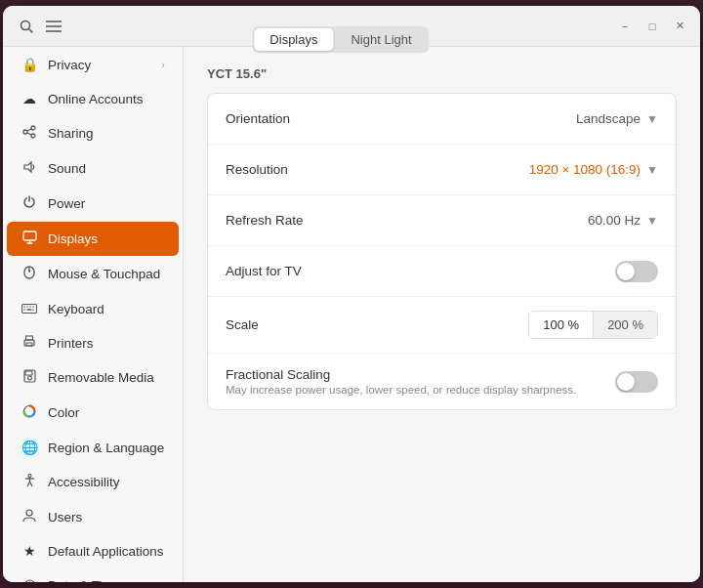 The image size is (703, 588). What do you see at coordinates (63, 412) in the screenshot?
I see `sidebar-label-color: Color` at bounding box center [63, 412].